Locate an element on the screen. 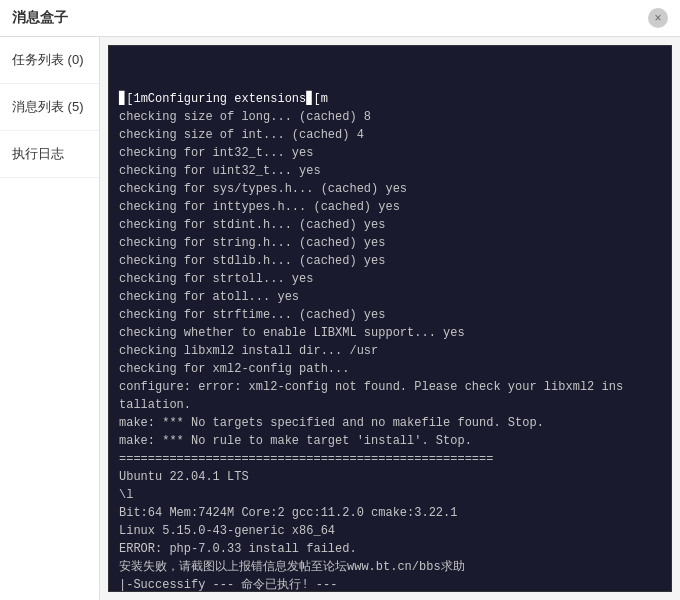 The height and width of the screenshot is (600, 680). terminal-line: checking whether to enable LIBXML suppor… is located at coordinates (390, 333).